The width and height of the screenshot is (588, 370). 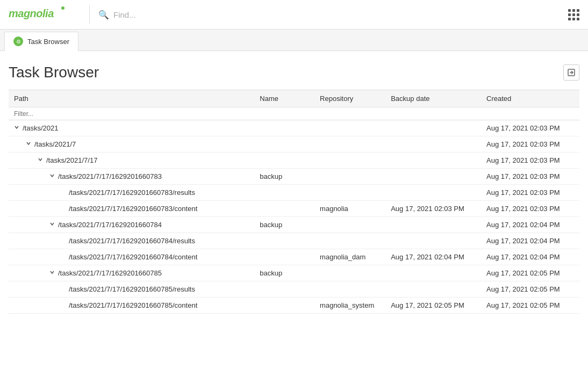 What do you see at coordinates (294, 273) in the screenshot?
I see `table-row: /tasks/2021/7/17/1629201660785backupAug …` at bounding box center [294, 273].